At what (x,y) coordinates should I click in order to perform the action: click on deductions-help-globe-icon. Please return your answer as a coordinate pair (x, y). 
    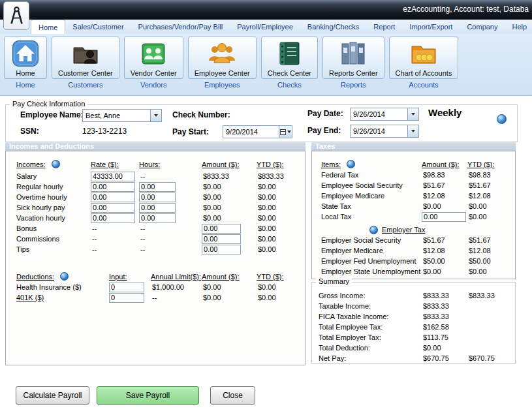
    Looking at the image, I should click on (64, 277).